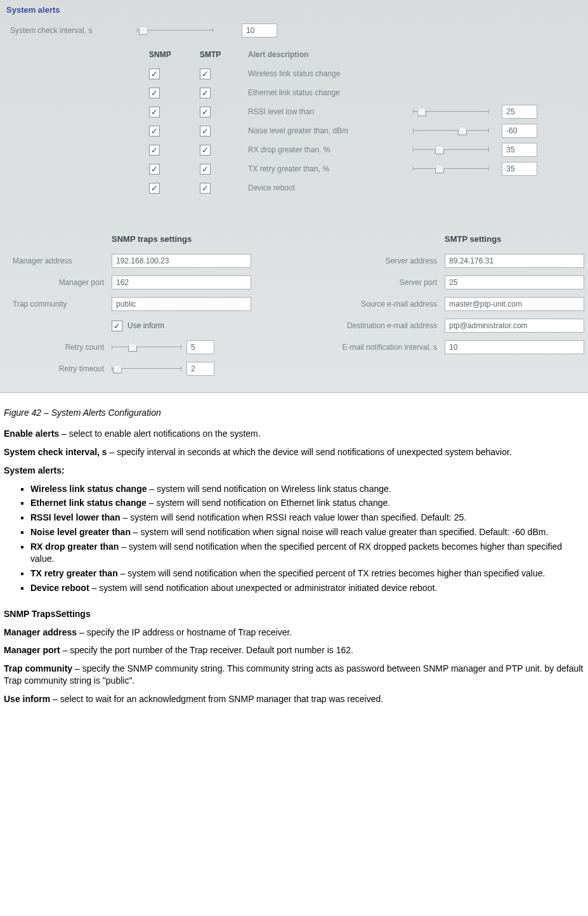  I want to click on server-address-input, so click(514, 261).